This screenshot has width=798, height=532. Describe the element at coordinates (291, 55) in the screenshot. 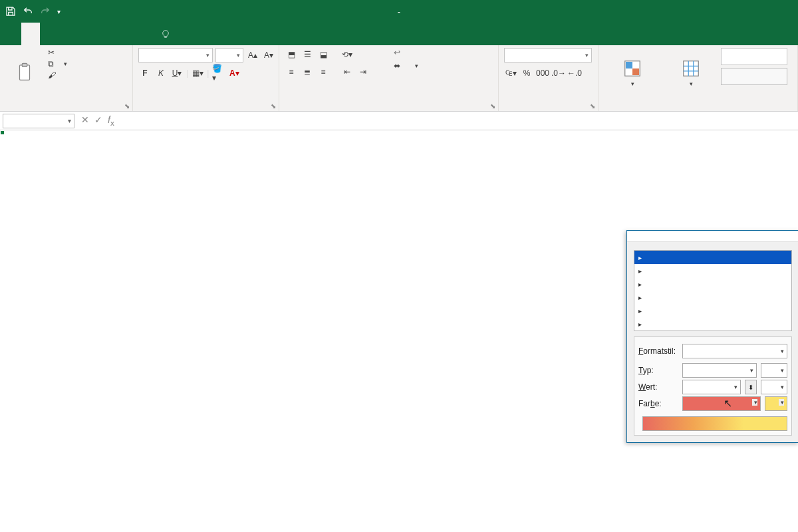

I see `align-top-icon: ⬒` at that location.